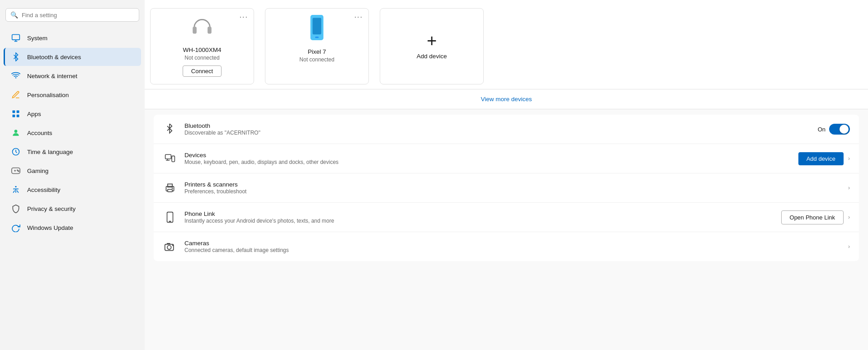 This screenshot has height=350, width=868. What do you see at coordinates (16, 190) in the screenshot?
I see `accessibility-icon` at bounding box center [16, 190].